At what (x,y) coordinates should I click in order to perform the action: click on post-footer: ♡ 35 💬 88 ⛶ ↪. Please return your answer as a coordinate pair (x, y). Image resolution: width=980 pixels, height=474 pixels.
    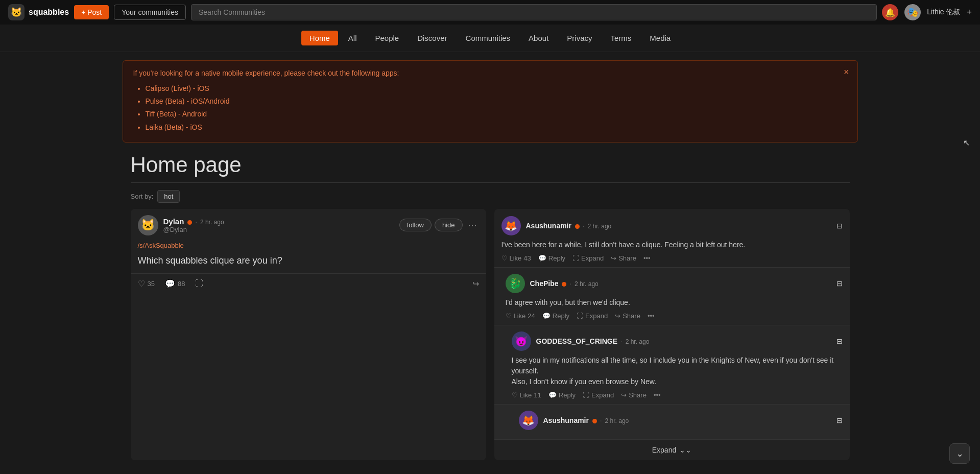
    Looking at the image, I should click on (308, 283).